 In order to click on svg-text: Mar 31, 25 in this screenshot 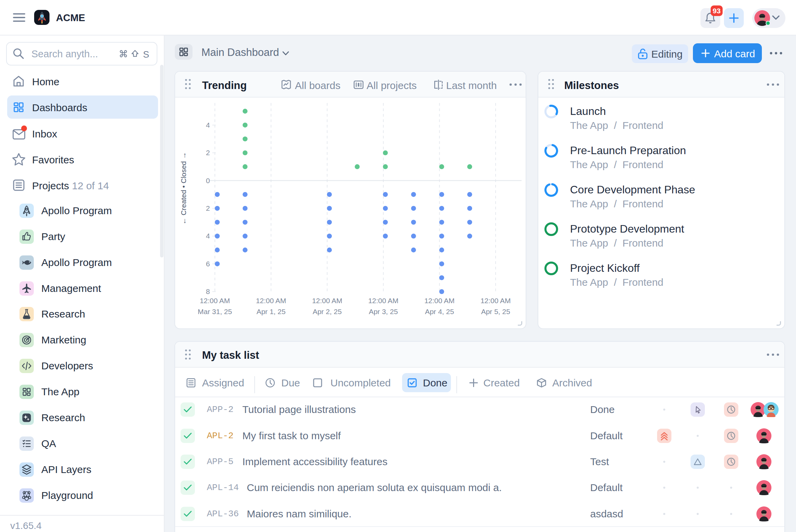, I will do `click(215, 312)`.